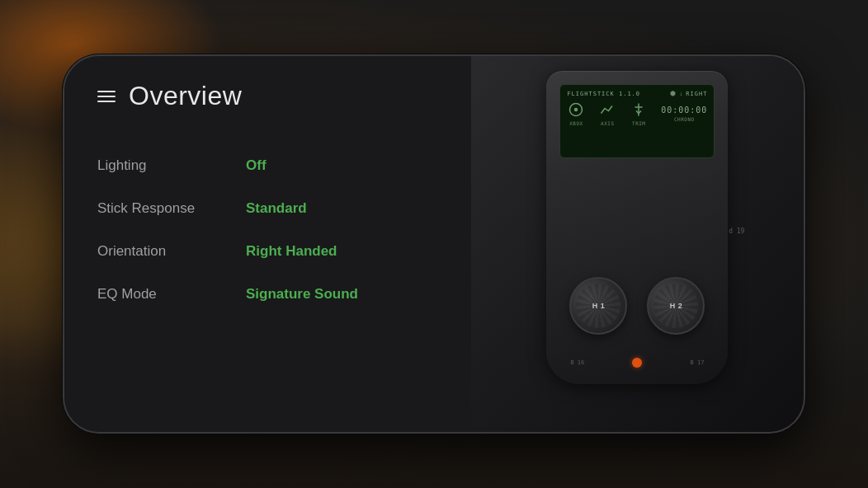  What do you see at coordinates (607, 110) in the screenshot?
I see `axis-icon-box` at bounding box center [607, 110].